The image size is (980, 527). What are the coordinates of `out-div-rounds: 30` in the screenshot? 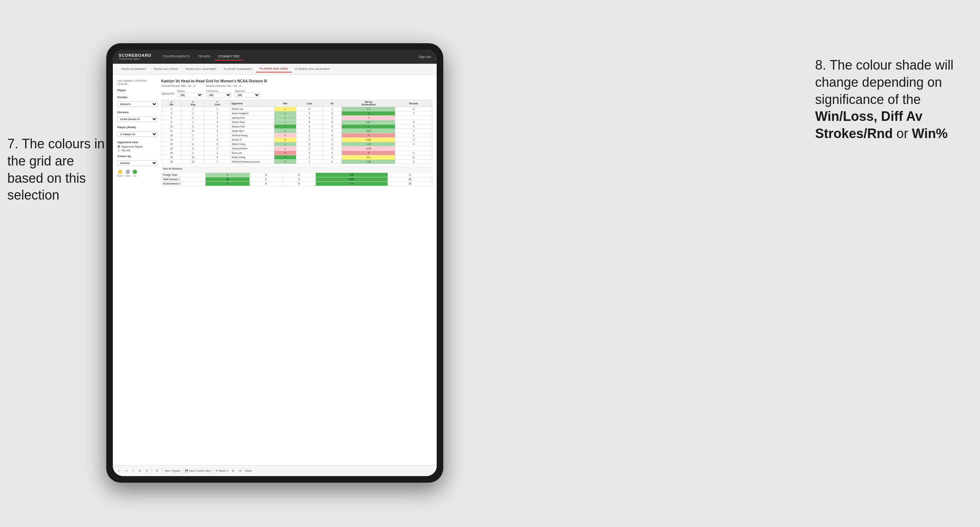 It's located at (410, 179).